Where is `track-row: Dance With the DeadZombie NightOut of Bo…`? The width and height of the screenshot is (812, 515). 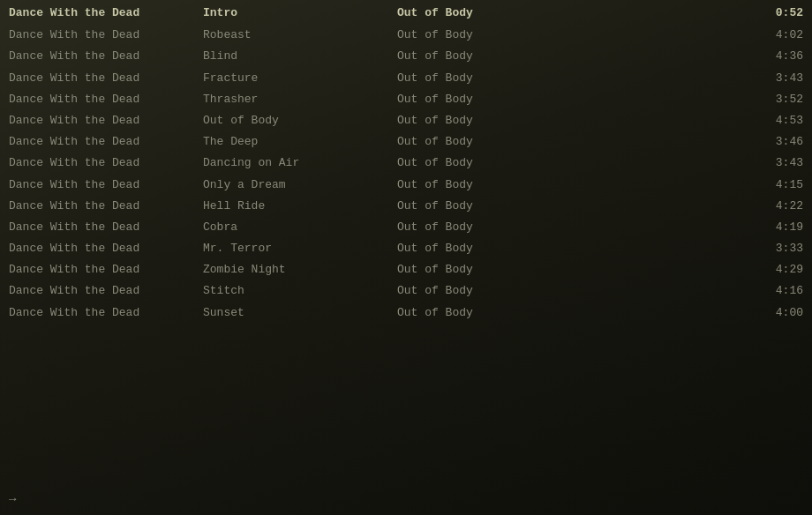
track-row: Dance With the DeadZombie NightOut of Bo… is located at coordinates (406, 270).